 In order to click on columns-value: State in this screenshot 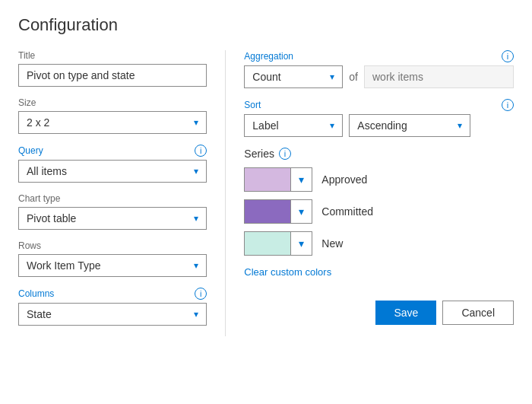, I will do `click(40, 314)`.